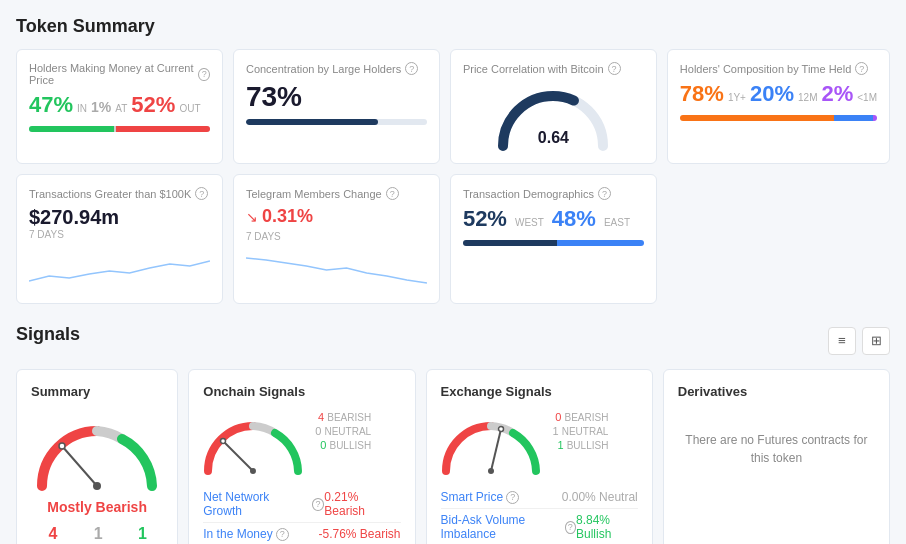 This screenshot has width=906, height=544. What do you see at coordinates (120, 266) in the screenshot?
I see `transactions-chart` at bounding box center [120, 266].